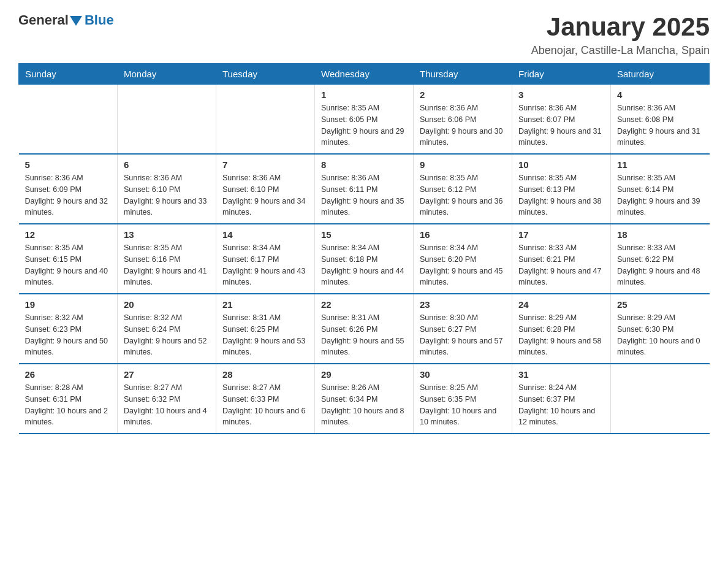  I want to click on day-info: Sunrise: 8:33 AM Sunset: 6:22 PM Dayligh…, so click(661, 265).